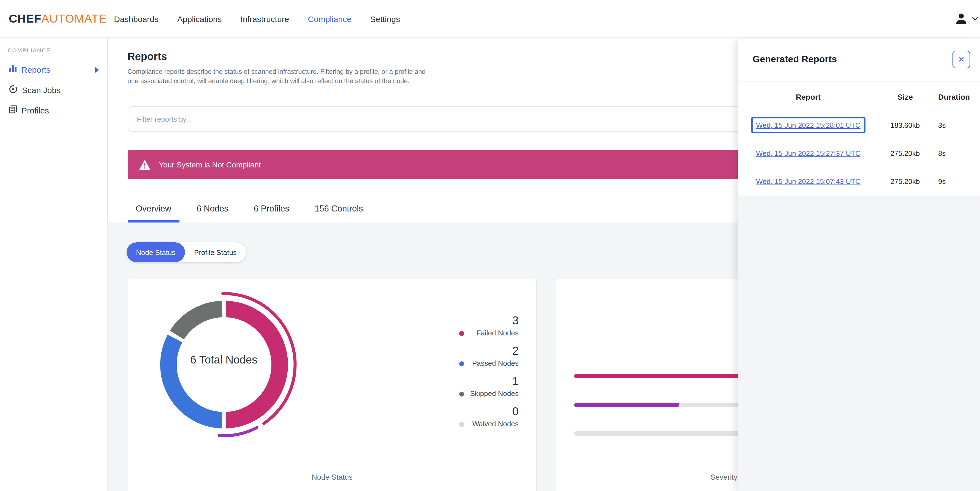 This screenshot has width=980, height=491. I want to click on legend-count: 2, so click(431, 351).